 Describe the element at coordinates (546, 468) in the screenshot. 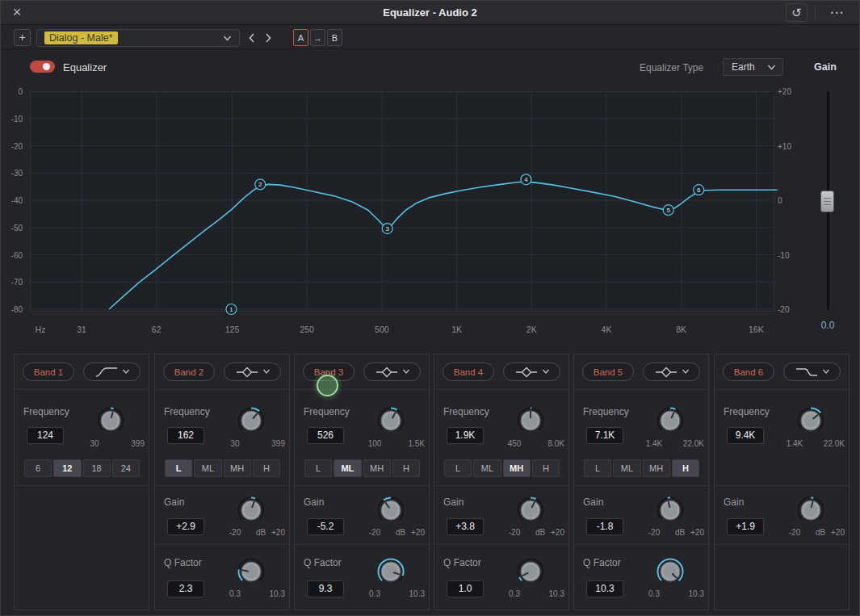

I see `band-4-seg-h: H` at that location.